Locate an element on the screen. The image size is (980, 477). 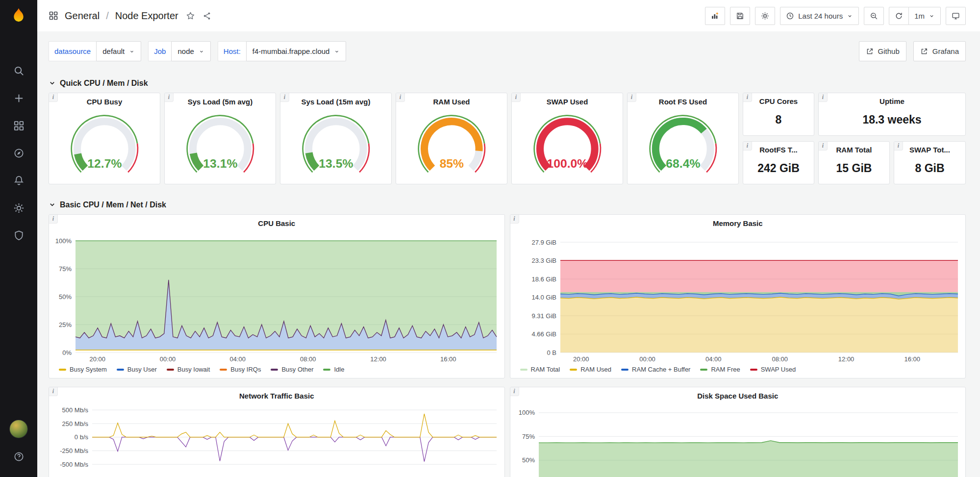
panel-title: CPU Basic is located at coordinates (276, 223).